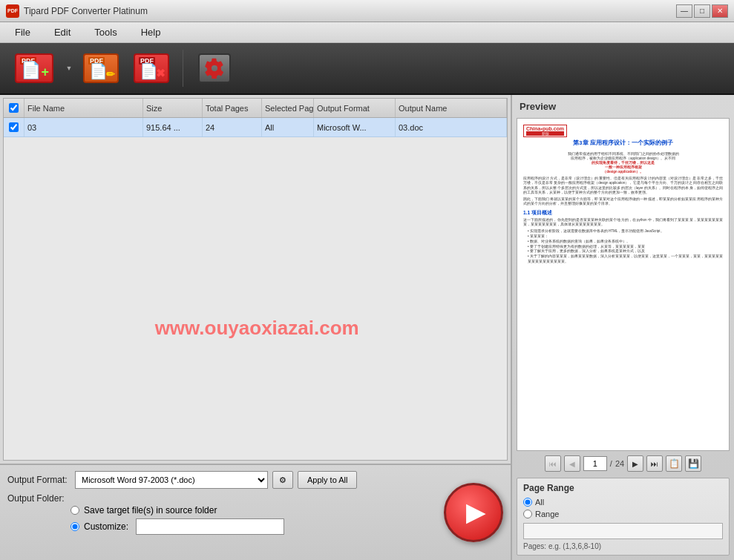  I want to click on col-header-name: File Name, so click(84, 108).